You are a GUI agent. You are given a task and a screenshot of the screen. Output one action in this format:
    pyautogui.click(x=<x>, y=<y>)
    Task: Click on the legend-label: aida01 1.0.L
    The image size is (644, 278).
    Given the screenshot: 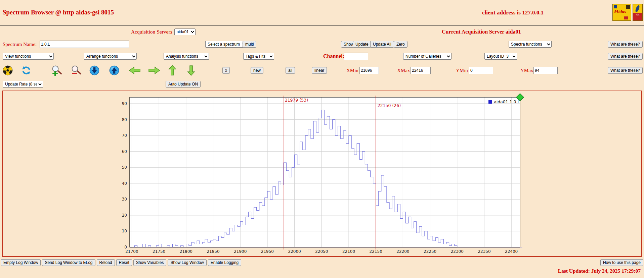 What is the action you would take?
    pyautogui.click(x=507, y=102)
    